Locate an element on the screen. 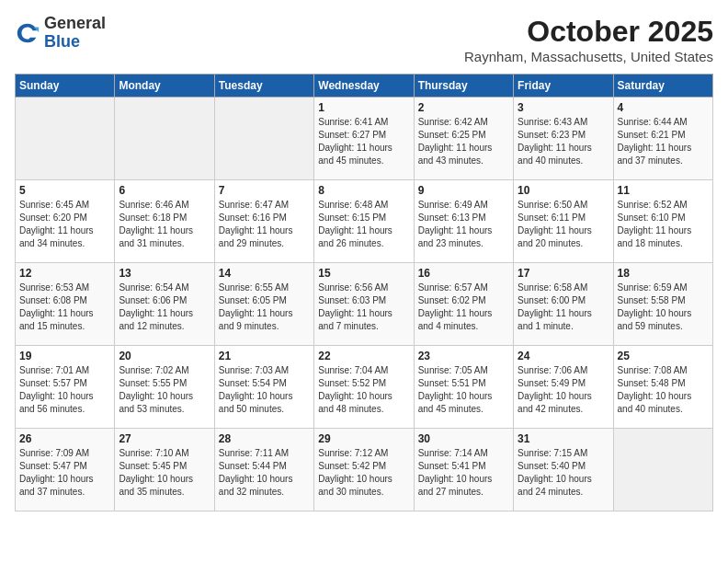 Image resolution: width=728 pixels, height=563 pixels. day-info: Sunrise: 6:53 AMSunset: 6:08 PMDaylight:… is located at coordinates (64, 307).